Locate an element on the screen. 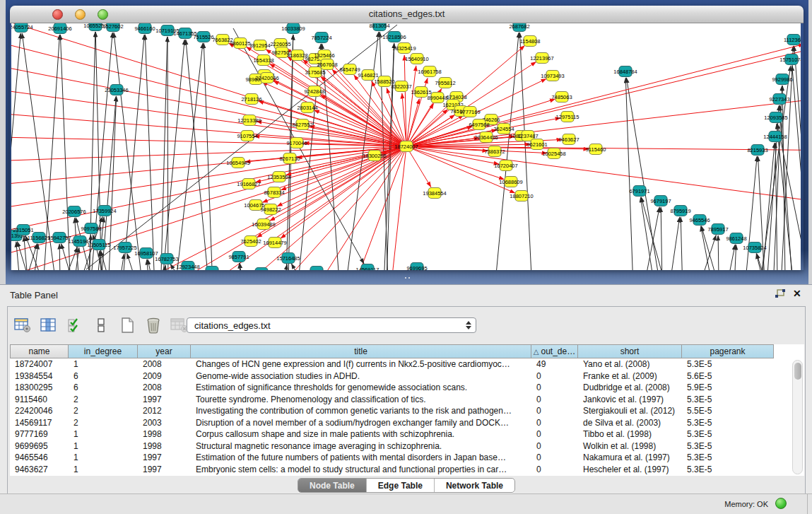 This screenshot has height=514, width=812. graph-node-label: 8990448 is located at coordinates (437, 98).